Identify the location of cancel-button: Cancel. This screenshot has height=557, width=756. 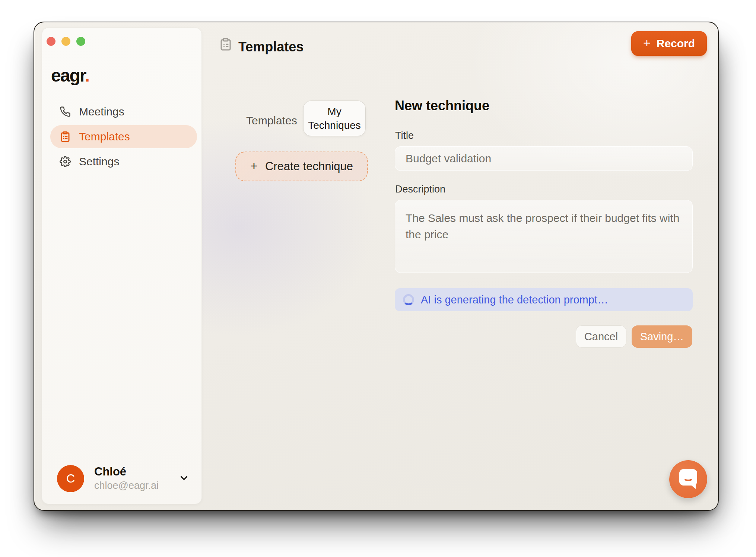
(601, 337).